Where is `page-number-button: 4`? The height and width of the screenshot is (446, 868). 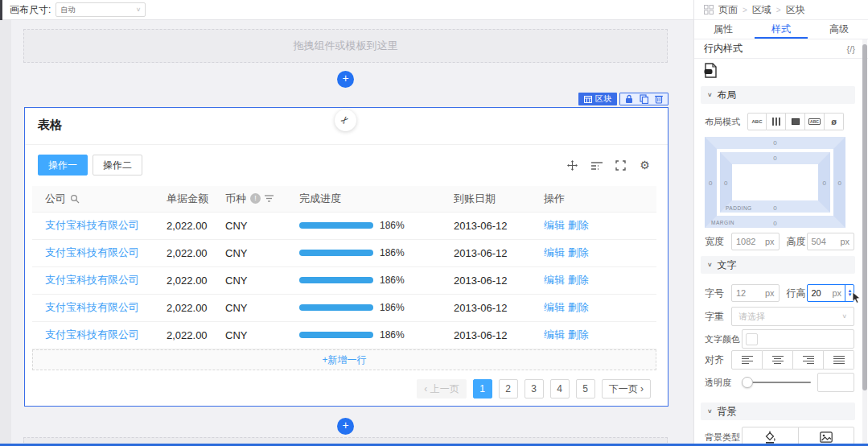 page-number-button: 4 is located at coordinates (560, 389).